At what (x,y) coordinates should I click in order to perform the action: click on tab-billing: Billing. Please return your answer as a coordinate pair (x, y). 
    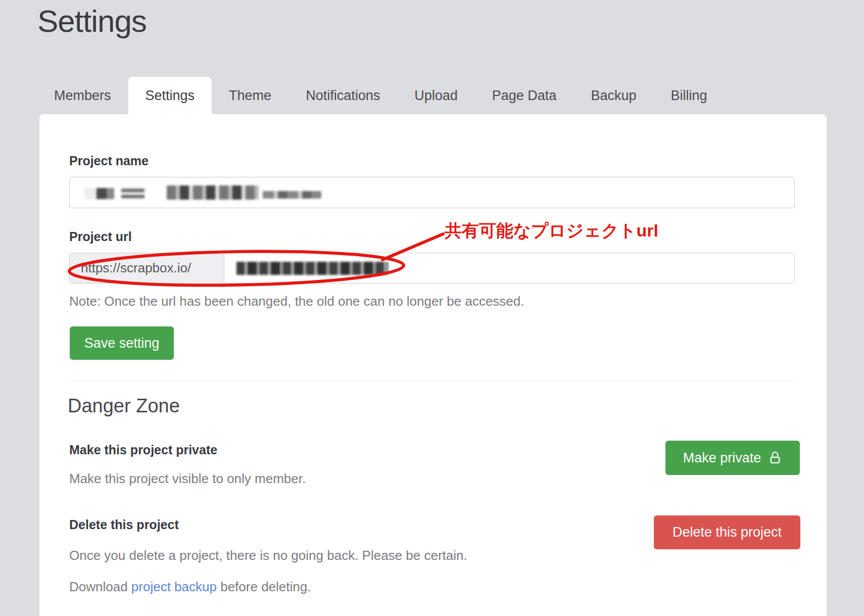
    Looking at the image, I should click on (689, 96).